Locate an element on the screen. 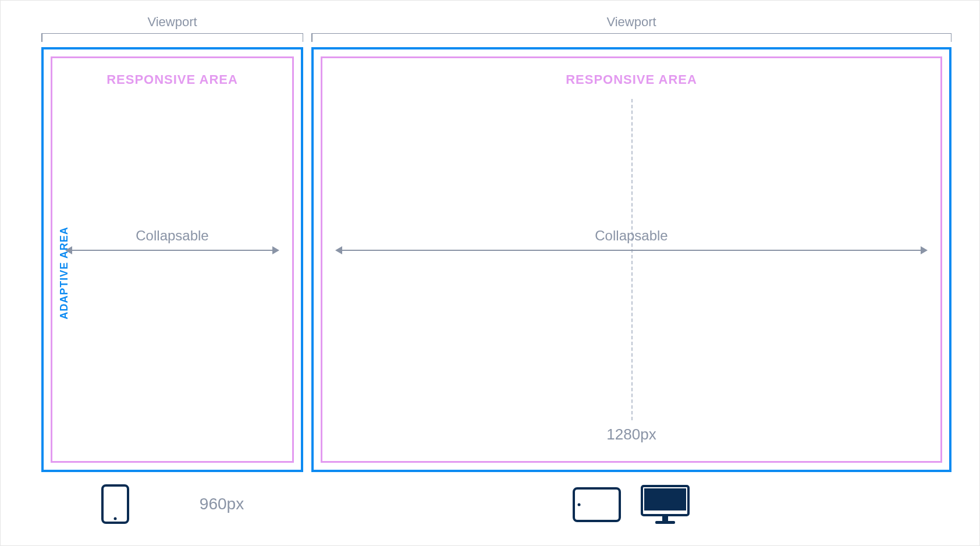  responsive-title-large: RESPONSIVE AREA is located at coordinates (631, 80).